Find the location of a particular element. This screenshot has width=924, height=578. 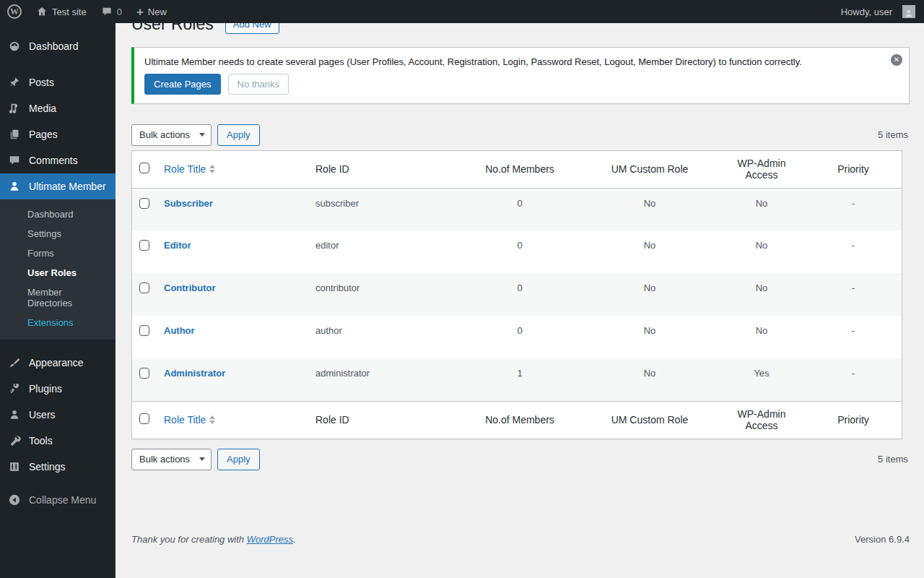

sidebar-item-settings: Settings is located at coordinates (58, 467).